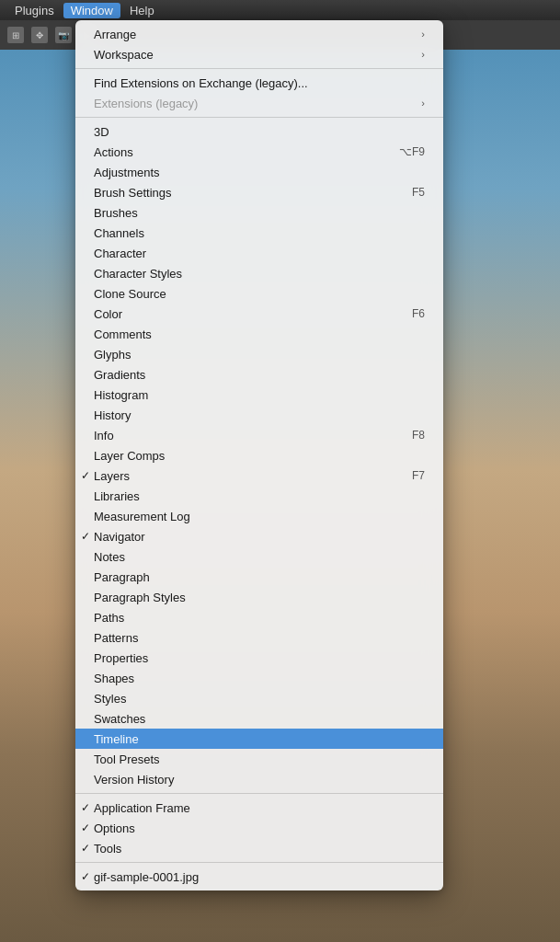 The width and height of the screenshot is (560, 942). What do you see at coordinates (259, 354) in the screenshot?
I see `menu-item-glyphs: Glyphs` at bounding box center [259, 354].